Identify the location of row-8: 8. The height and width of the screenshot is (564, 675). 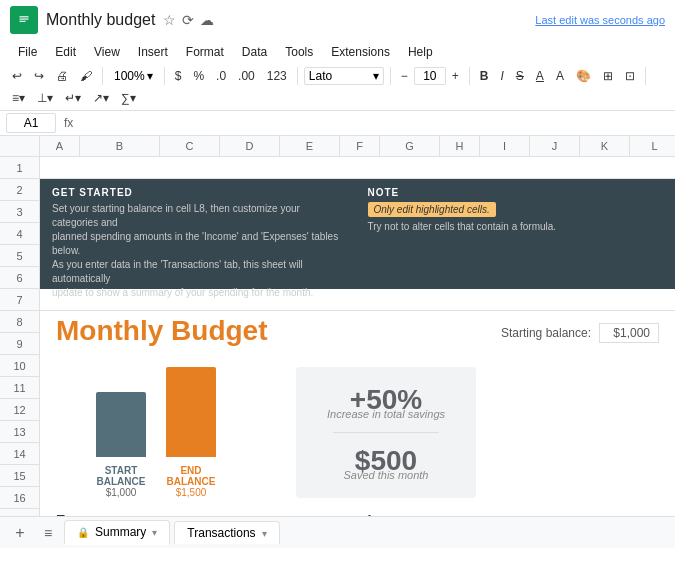
(20, 322).